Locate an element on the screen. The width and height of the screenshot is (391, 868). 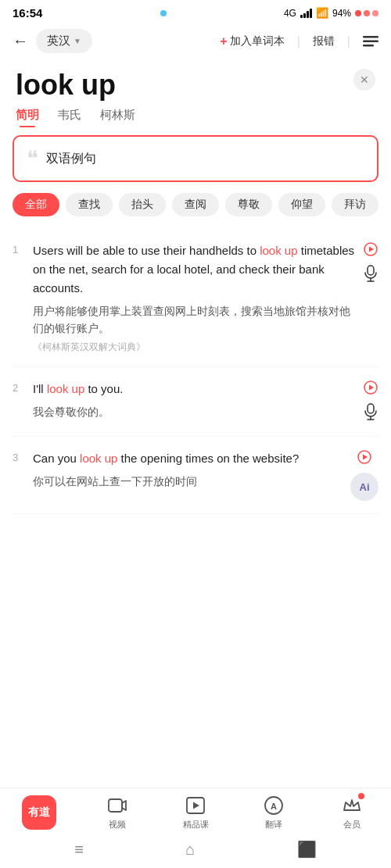
home-button: 有道 is located at coordinates (39, 813).